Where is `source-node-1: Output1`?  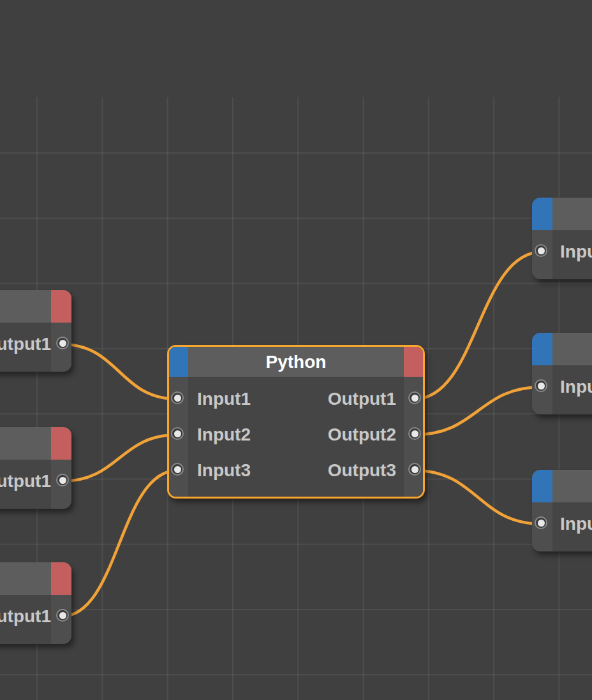 source-node-1: Output1 is located at coordinates (36, 331).